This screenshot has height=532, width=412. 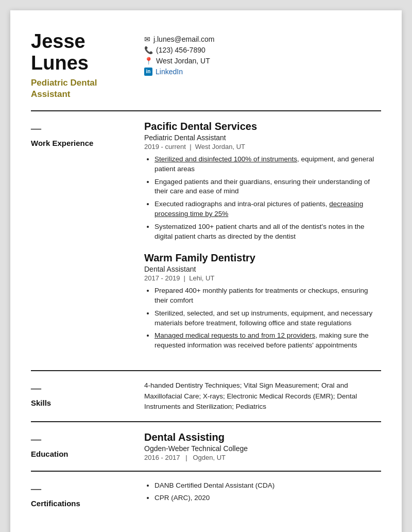 What do you see at coordinates (263, 458) in the screenshot?
I see `edu-meta: 2016 - 2017 | Ogden, UT` at bounding box center [263, 458].